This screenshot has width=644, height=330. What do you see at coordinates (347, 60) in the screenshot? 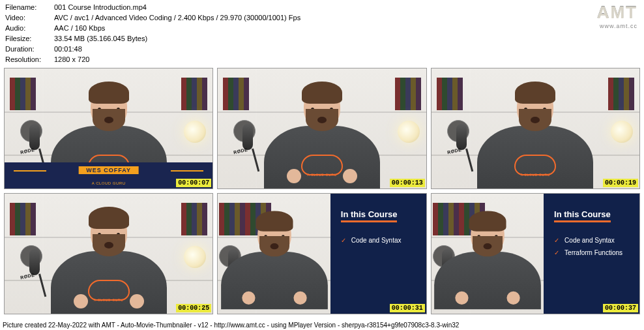
I see `resolution-value: 1280 x 720` at bounding box center [347, 60].